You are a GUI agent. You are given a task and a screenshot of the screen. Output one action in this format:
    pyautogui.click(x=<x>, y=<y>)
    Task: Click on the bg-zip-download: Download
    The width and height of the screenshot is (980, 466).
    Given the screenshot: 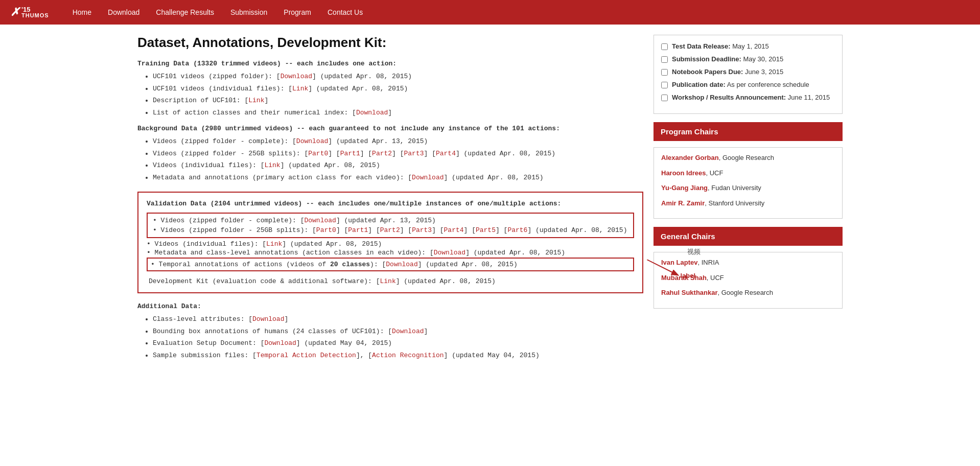 What is the action you would take?
    pyautogui.click(x=312, y=141)
    